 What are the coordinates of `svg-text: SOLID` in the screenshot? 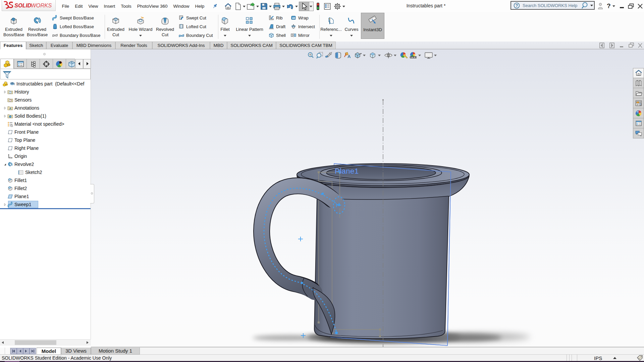 It's located at (23, 5).